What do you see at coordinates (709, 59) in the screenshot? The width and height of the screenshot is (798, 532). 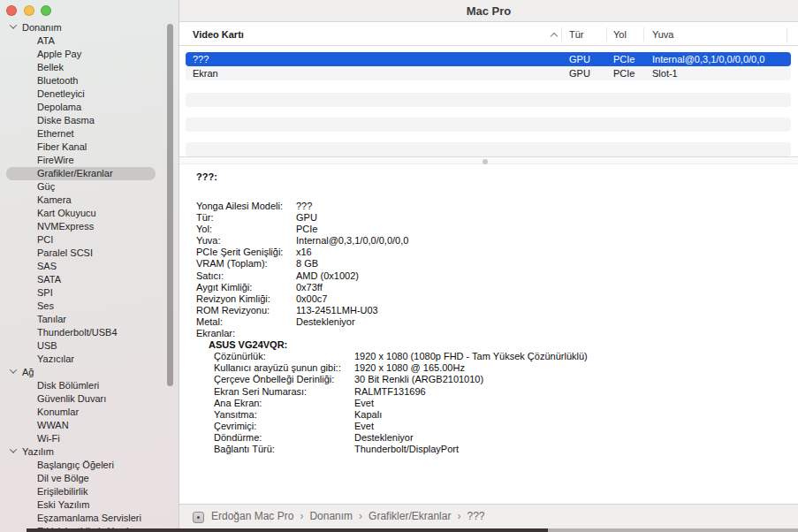 I see `cell-yuva: Internal@0,3,1/0,0/0,0/0,0` at bounding box center [709, 59].